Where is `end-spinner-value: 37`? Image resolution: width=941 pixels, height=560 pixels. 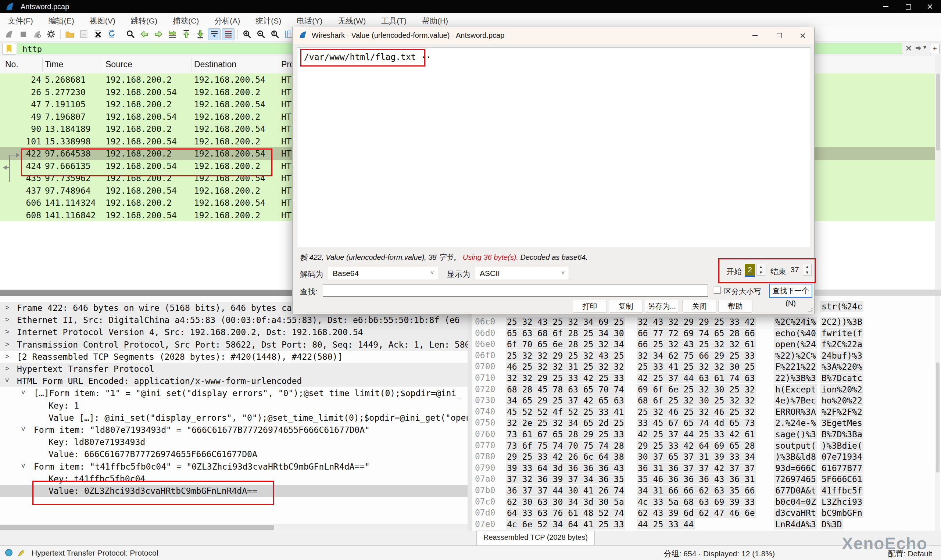 end-spinner-value: 37 is located at coordinates (795, 269).